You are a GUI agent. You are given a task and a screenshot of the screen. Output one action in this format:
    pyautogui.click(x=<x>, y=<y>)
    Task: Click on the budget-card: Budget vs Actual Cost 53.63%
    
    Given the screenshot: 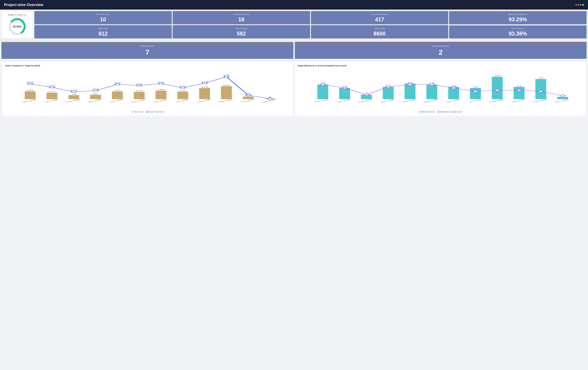 What is the action you would take?
    pyautogui.click(x=17, y=25)
    